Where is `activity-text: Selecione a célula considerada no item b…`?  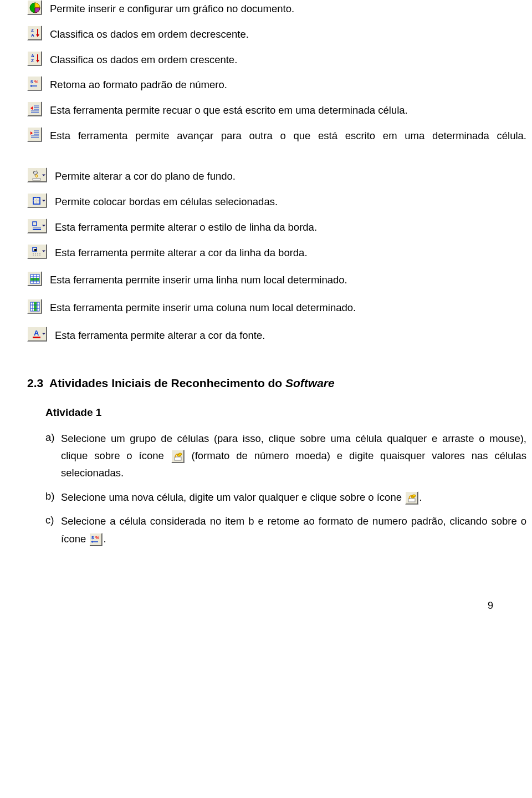
activity-text: Selecione a célula considerada no item b… is located at coordinates (294, 530).